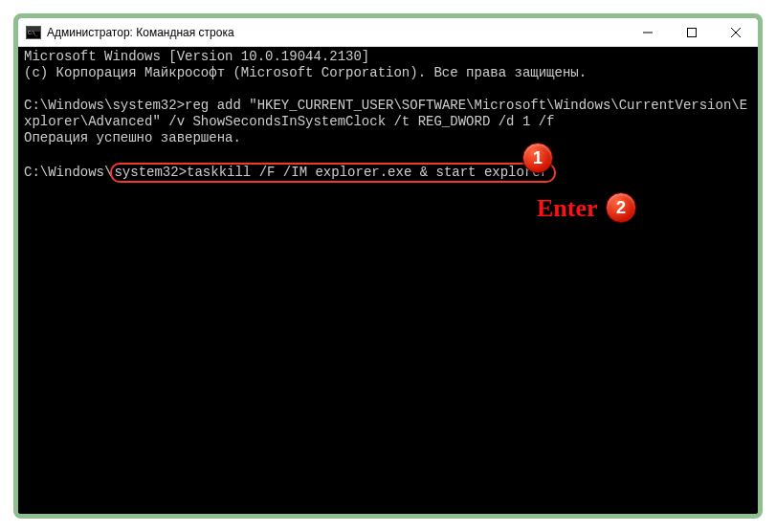 The height and width of the screenshot is (532, 776). I want to click on cmd-icon, so click(33, 33).